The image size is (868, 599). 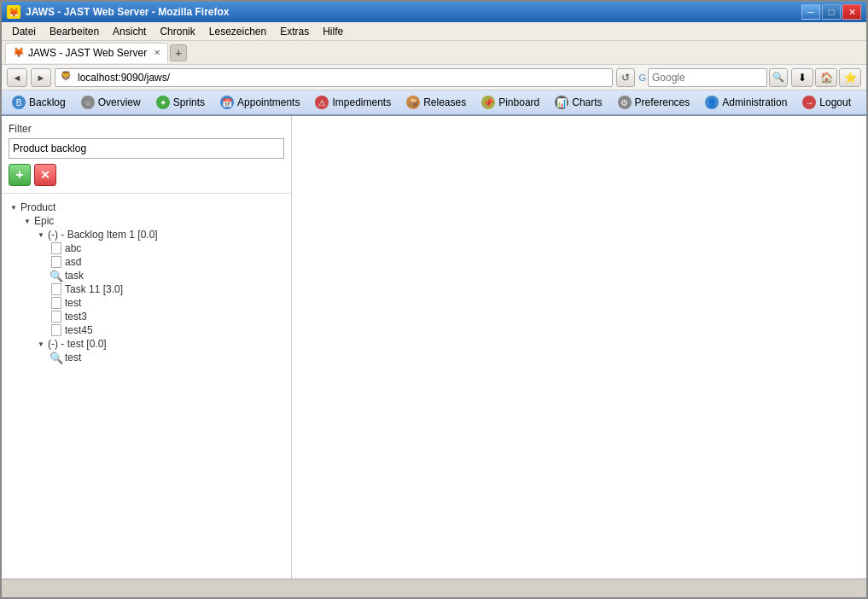 What do you see at coordinates (74, 32) in the screenshot?
I see `menu-bearbeiten: Bearbeiten` at bounding box center [74, 32].